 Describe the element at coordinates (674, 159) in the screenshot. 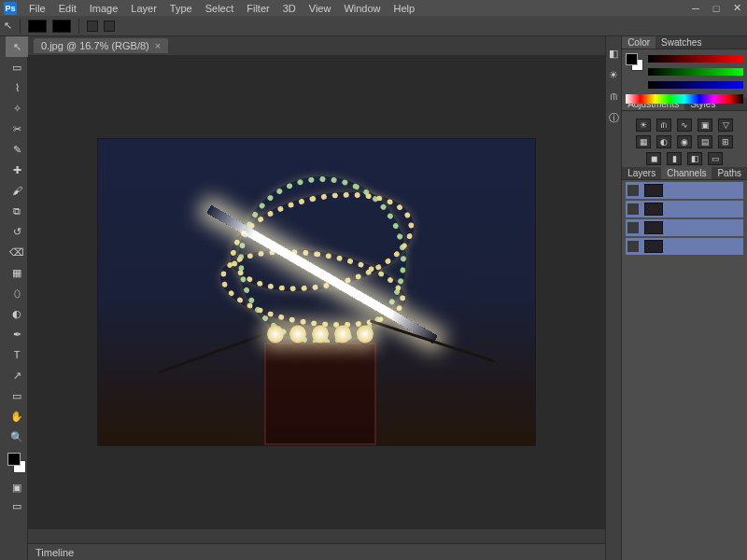

I see `posterize-adjustment-icon: ▮` at that location.